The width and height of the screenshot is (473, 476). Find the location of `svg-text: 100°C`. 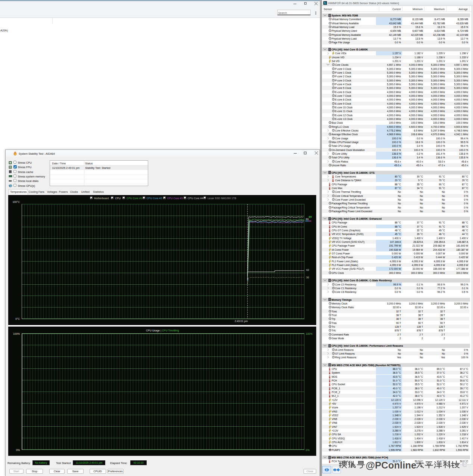

svg-text: 100°C is located at coordinates (16, 202).